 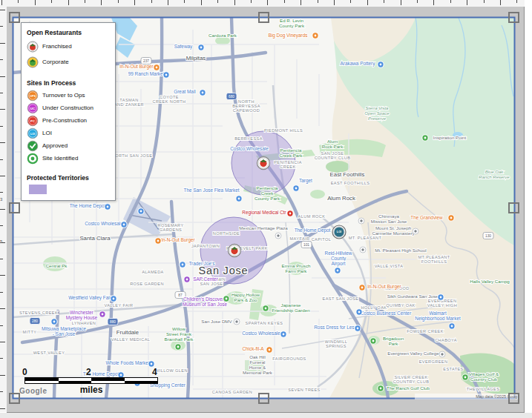 I want to click on selection-handle-top-center, so click(x=264, y=18).